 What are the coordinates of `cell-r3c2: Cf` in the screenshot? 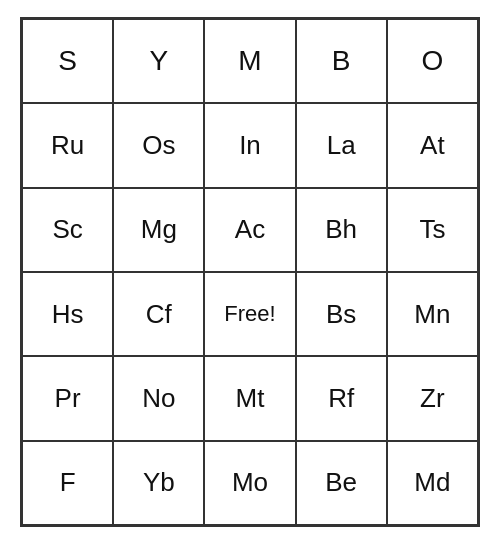 It's located at (158, 314).